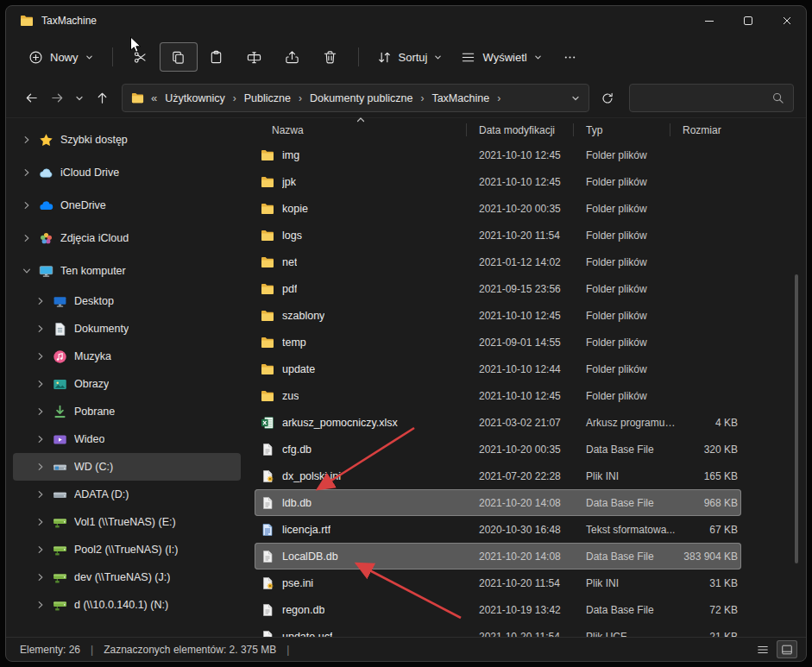 This screenshot has width=812, height=667. What do you see at coordinates (526, 316) in the screenshot?
I see `file-modified: 2021-10-10 12:45` at bounding box center [526, 316].